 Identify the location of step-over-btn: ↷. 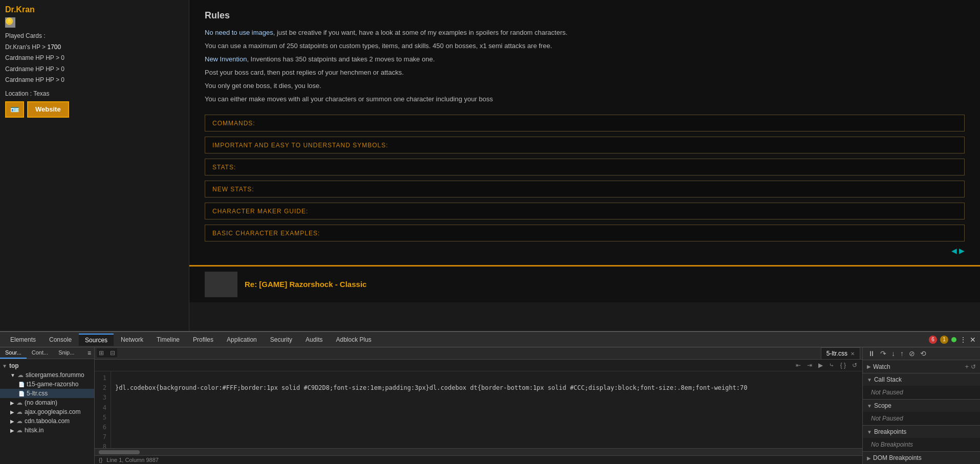
(883, 353).